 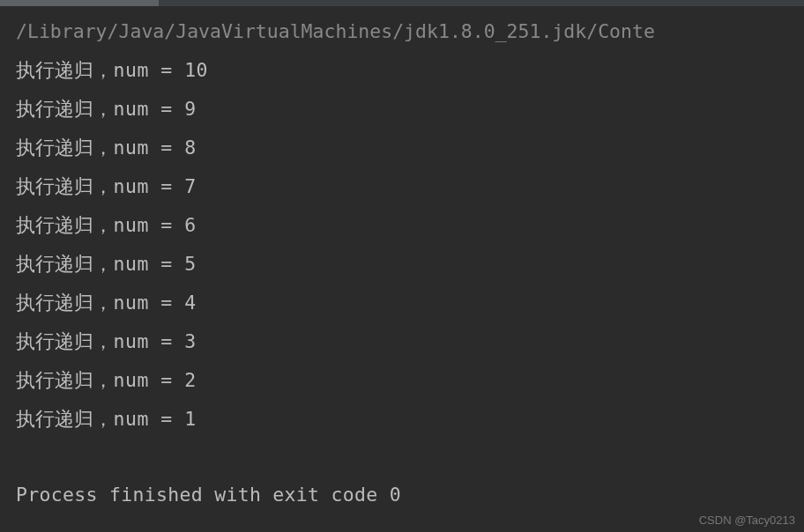 I want to click on output-line: 执行递归，num = 4, so click(x=410, y=303).